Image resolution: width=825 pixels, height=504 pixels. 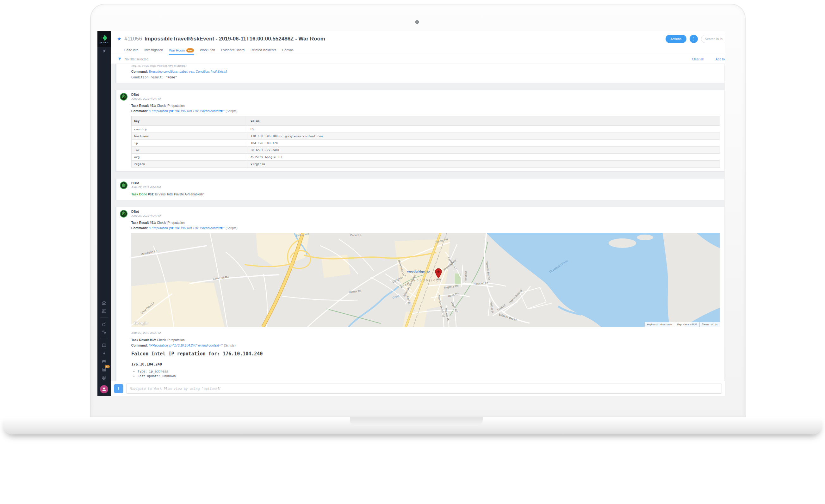 I want to click on xsoar-logo: XSOAR, so click(x=104, y=39).